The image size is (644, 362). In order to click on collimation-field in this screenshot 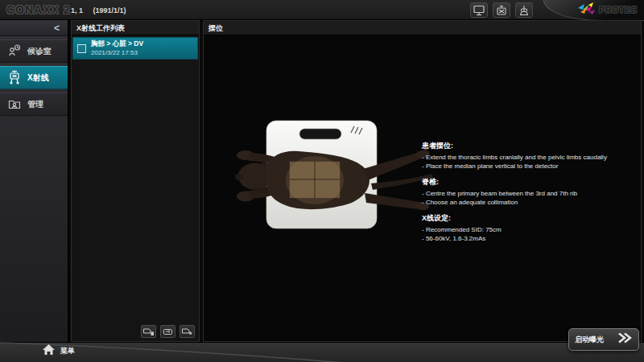, I will do `click(315, 180)`.